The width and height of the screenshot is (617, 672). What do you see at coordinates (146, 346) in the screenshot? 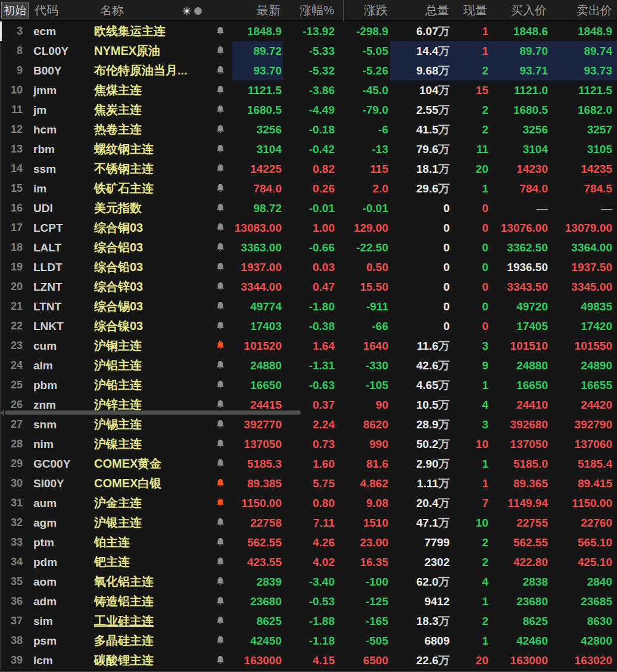
I see `name-cell: 沪铜主连` at bounding box center [146, 346].